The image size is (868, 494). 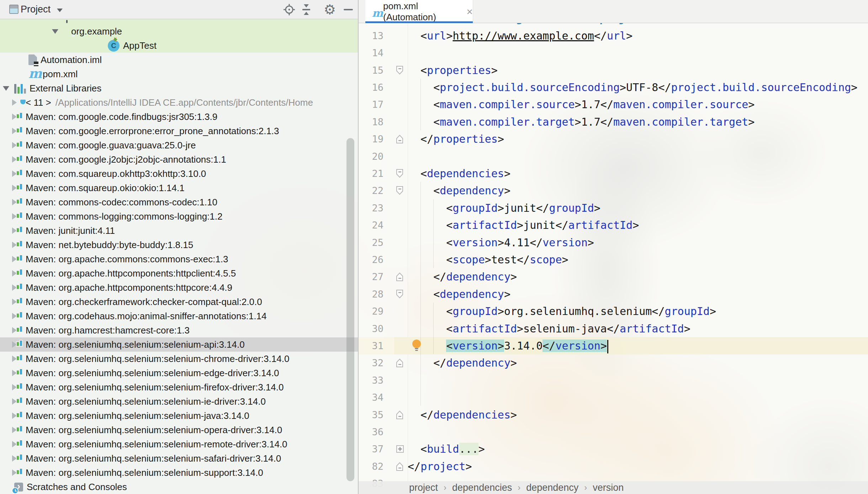 I want to click on tree-row-automation-iml: Automation.iml, so click(x=179, y=60).